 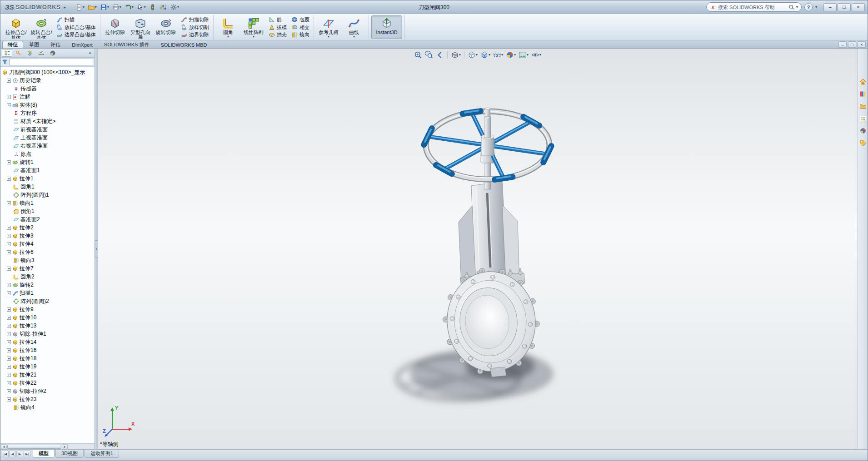 I want to click on file-explorer-button, so click(x=863, y=106).